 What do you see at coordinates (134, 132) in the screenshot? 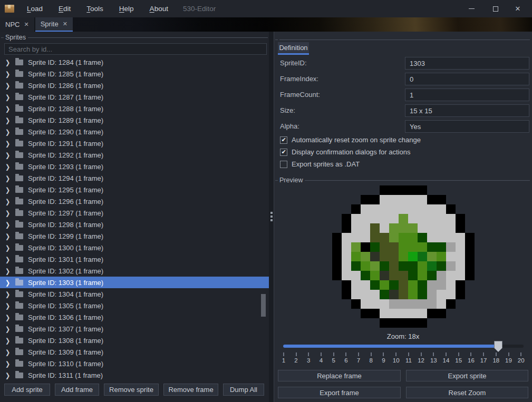
I see `sprite-list-item: ❯Sprite ID: 1290 (1 frame)` at bounding box center [134, 132].